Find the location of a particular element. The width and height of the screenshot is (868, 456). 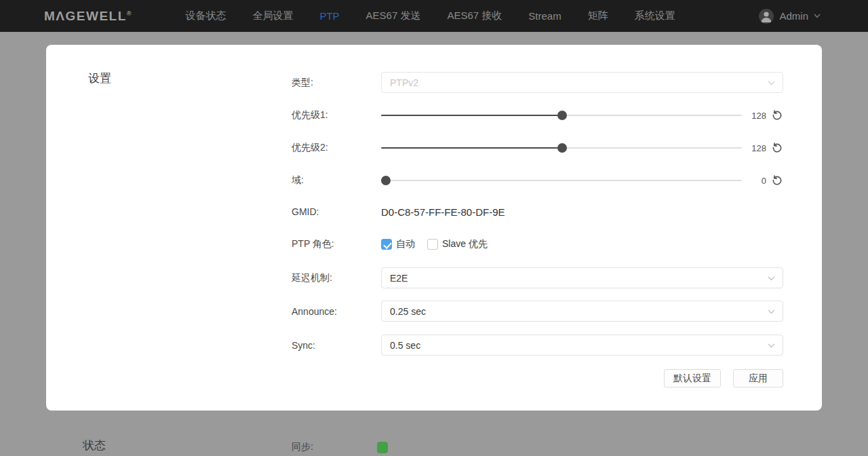

sync-label: Sync: is located at coordinates (336, 345).